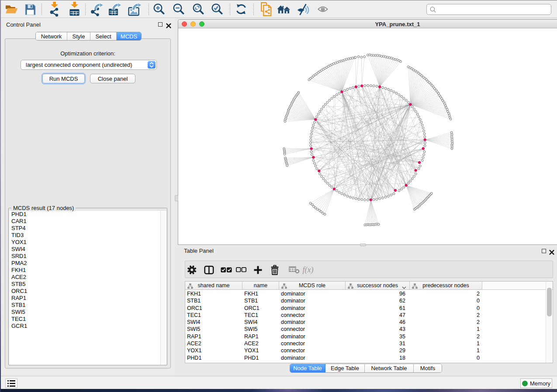  Describe the element at coordinates (446, 337) in the screenshot. I see `table-cell: 2` at that location.